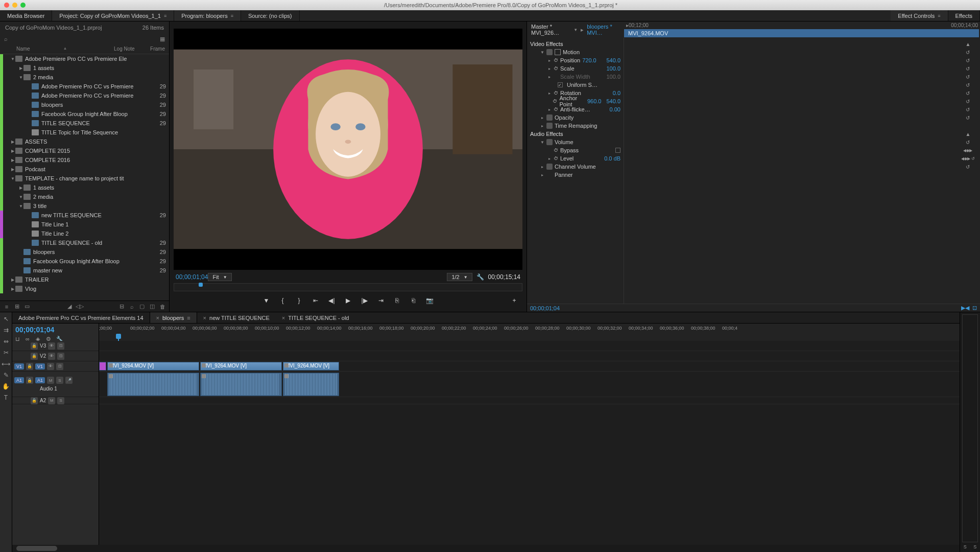 Image resolution: width=980 pixels, height=552 pixels. What do you see at coordinates (316, 301) in the screenshot?
I see `go-to-in-icon: ⇤` at bounding box center [316, 301].